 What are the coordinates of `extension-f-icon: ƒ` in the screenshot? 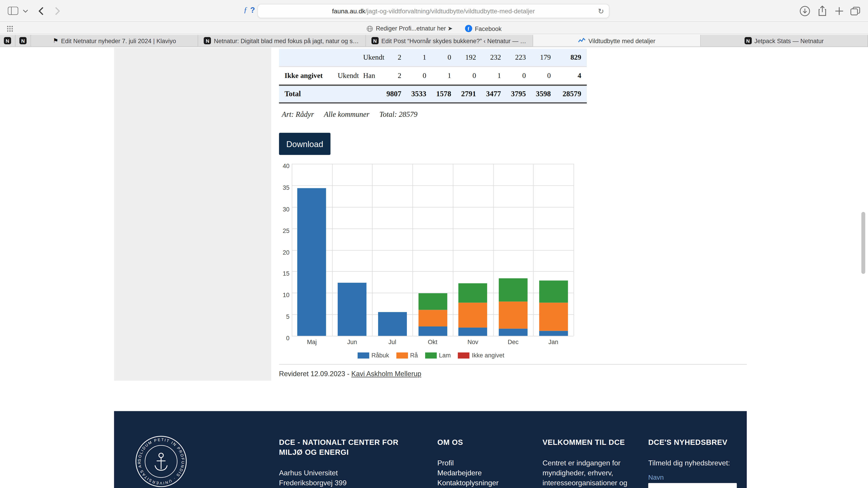 It's located at (246, 10).